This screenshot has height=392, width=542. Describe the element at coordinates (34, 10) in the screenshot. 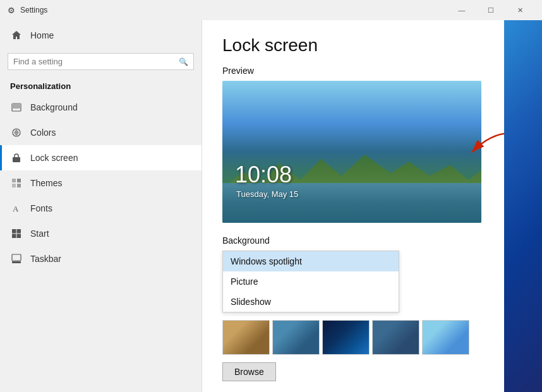

I see `window-title: Settings` at that location.